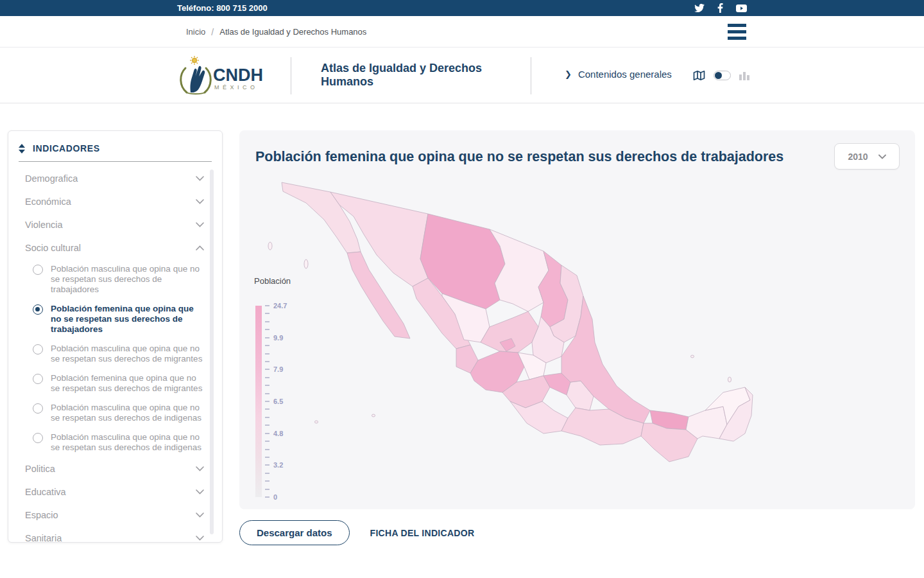 The height and width of the screenshot is (578, 924). I want to click on toggle-knob, so click(719, 76).